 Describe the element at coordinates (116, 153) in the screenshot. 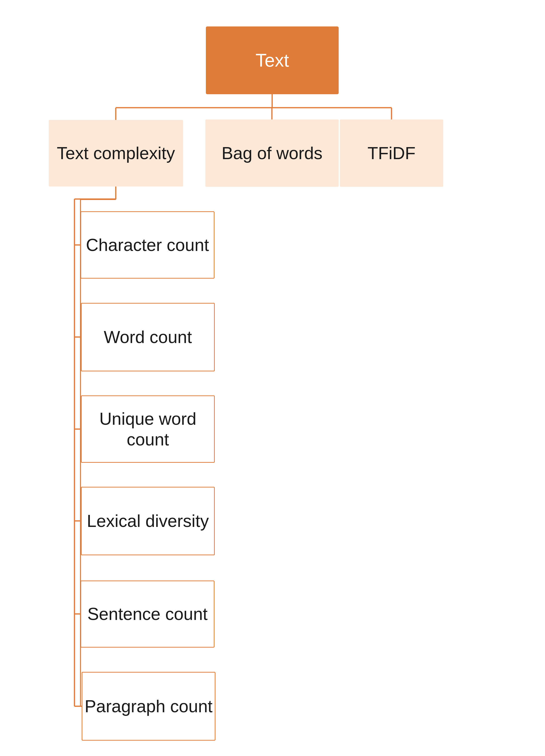

I see `node-text-complexity: Text complexity` at that location.